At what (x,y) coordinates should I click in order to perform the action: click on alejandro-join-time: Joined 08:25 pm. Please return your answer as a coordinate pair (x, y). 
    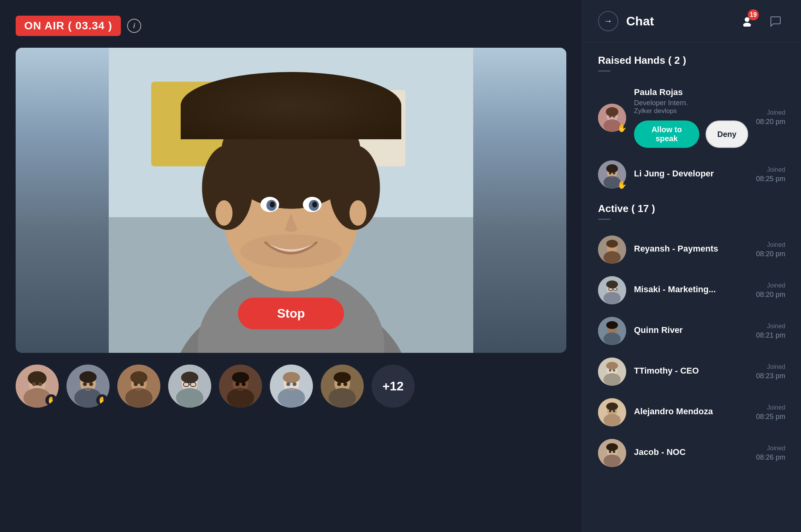
    Looking at the image, I should click on (770, 412).